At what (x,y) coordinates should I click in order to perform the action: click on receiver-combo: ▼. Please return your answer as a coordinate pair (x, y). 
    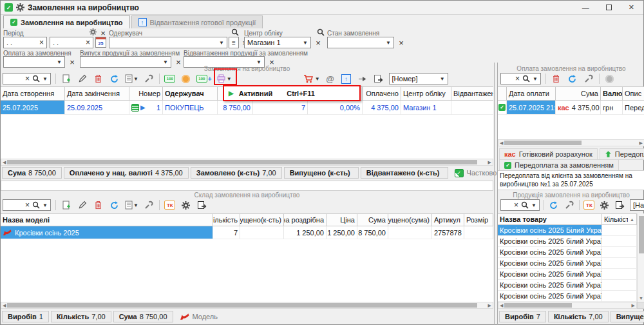
    Looking at the image, I should click on (168, 43).